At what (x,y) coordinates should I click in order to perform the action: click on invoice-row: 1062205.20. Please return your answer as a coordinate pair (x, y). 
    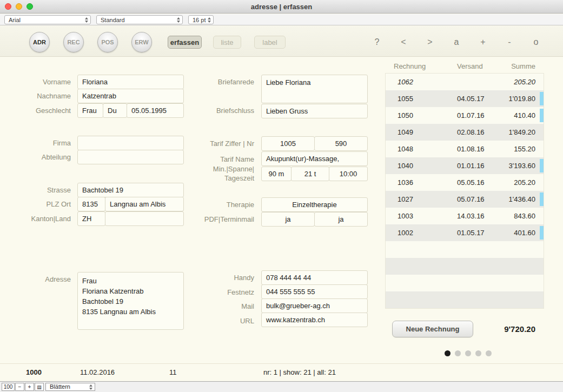
    Looking at the image, I should click on (465, 82).